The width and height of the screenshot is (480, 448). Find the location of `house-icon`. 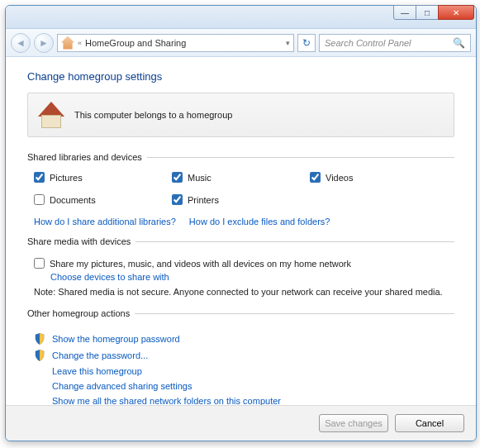

house-icon is located at coordinates (51, 115).